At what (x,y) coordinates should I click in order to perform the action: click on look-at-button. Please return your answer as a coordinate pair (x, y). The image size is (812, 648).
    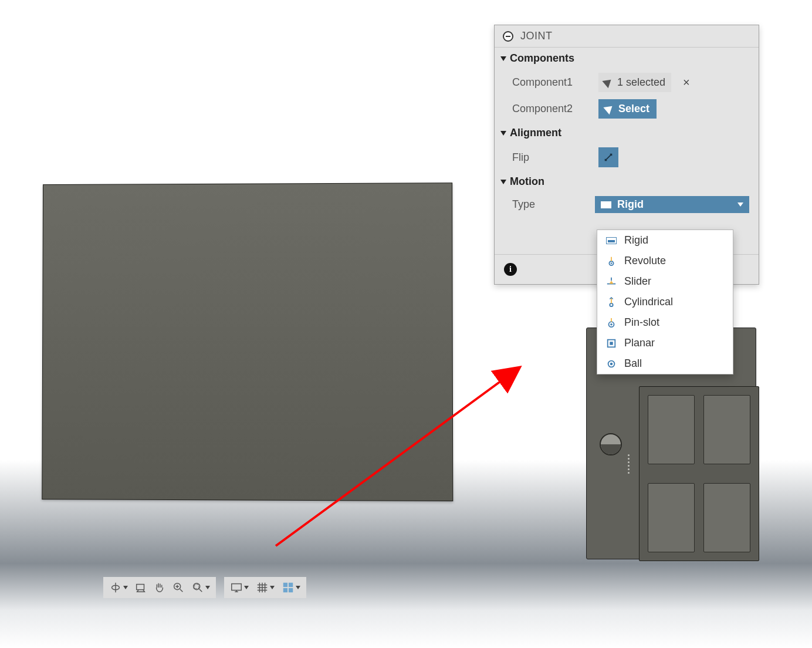
    Looking at the image, I should click on (141, 588).